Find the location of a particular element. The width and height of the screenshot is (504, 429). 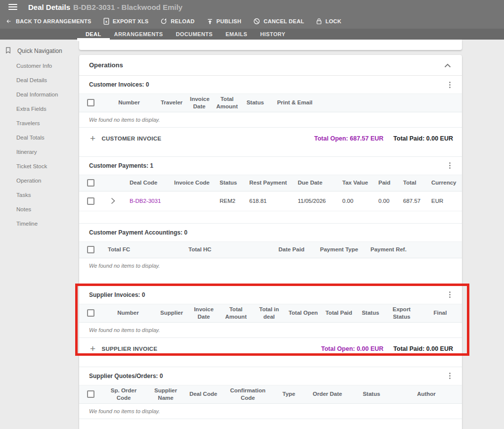

reload-icon is located at coordinates (164, 21).